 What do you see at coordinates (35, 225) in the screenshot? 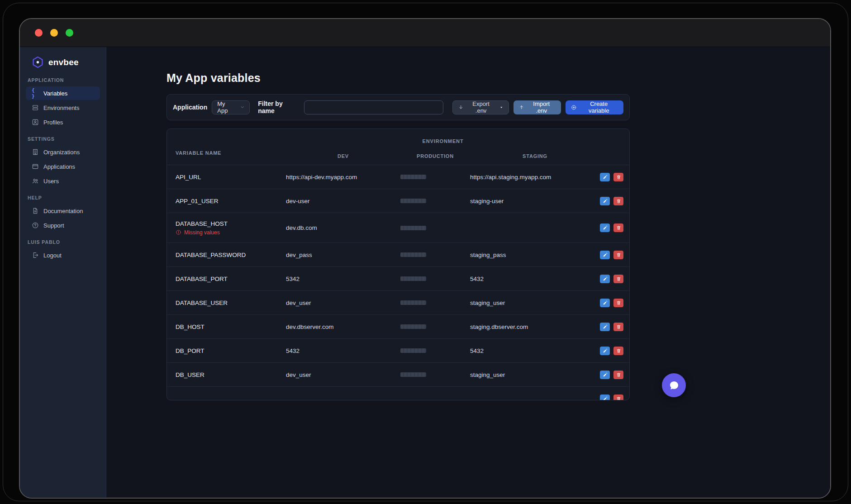
I see `help-circle-icon` at bounding box center [35, 225].